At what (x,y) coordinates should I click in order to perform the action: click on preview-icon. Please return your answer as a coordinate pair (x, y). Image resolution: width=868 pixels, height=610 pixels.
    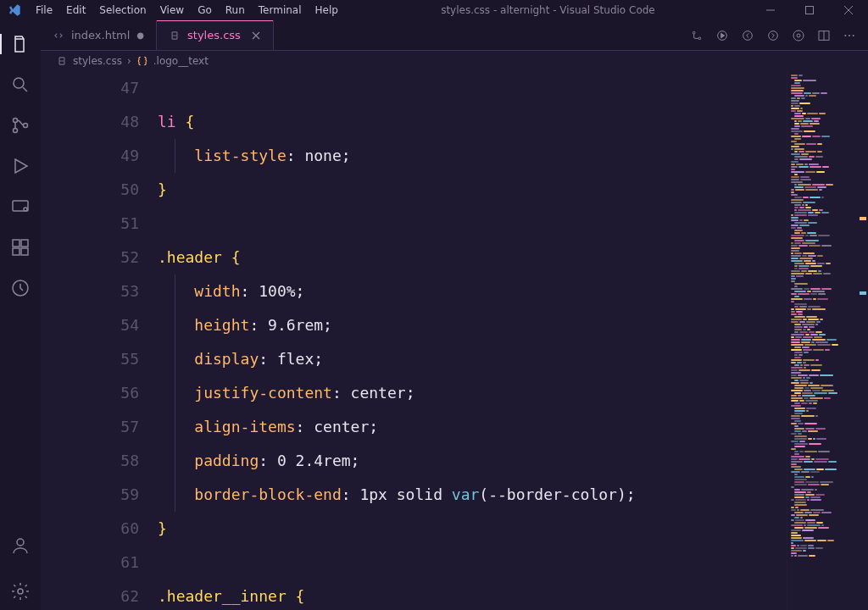
    Looking at the image, I should click on (798, 36).